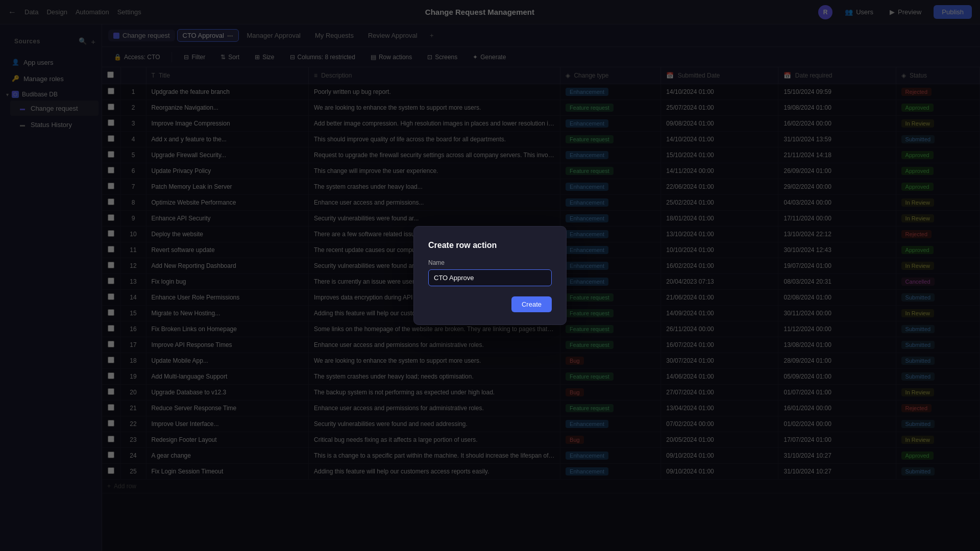 The width and height of the screenshot is (980, 551). What do you see at coordinates (490, 278) in the screenshot?
I see `modal-name-input` at bounding box center [490, 278].